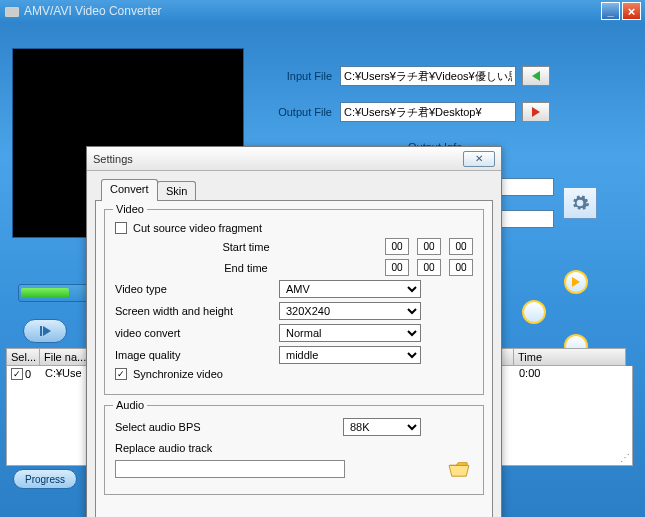 The image size is (645, 517). Describe the element at coordinates (197, 333) in the screenshot. I see `video-convert-label: video convert` at that location.